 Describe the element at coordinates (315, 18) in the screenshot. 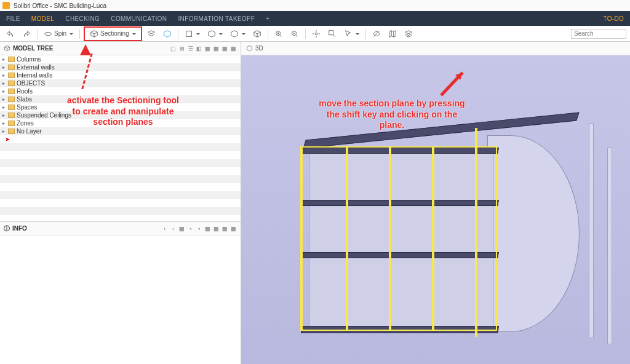

I see `menu-bar: FILE MODEL CHECKING COMMUNICATION INFORM…` at that location.